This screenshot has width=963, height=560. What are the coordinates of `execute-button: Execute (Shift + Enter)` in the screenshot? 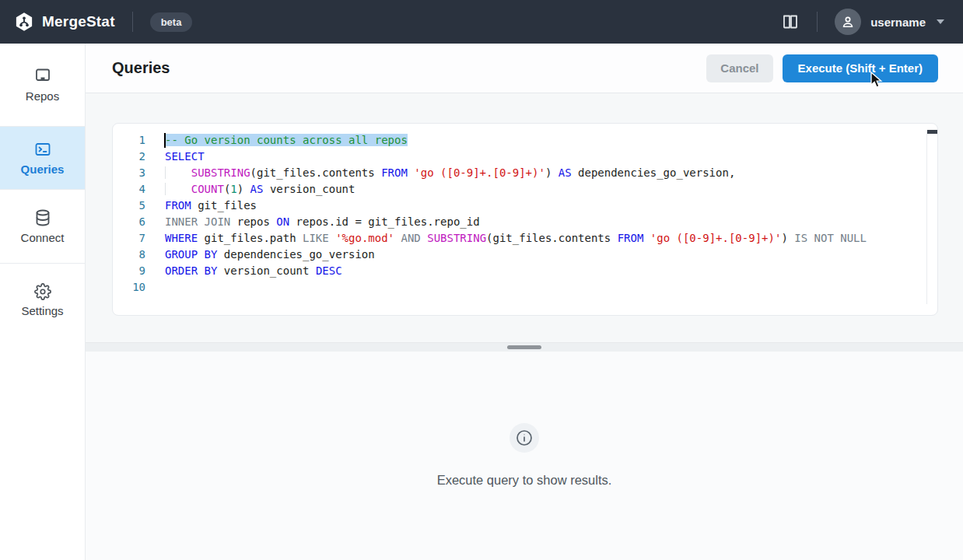 It's located at (860, 68).